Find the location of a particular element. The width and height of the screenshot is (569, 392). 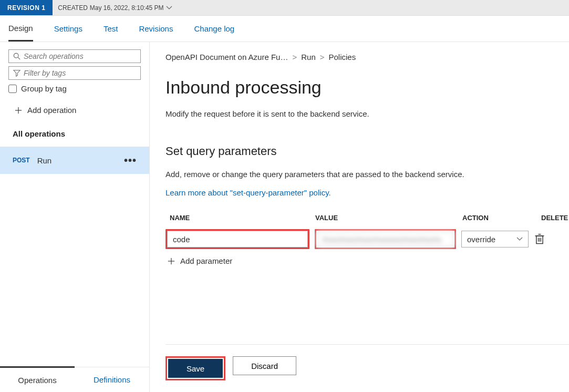

revision-created-label: CREATED is located at coordinates (73, 8).